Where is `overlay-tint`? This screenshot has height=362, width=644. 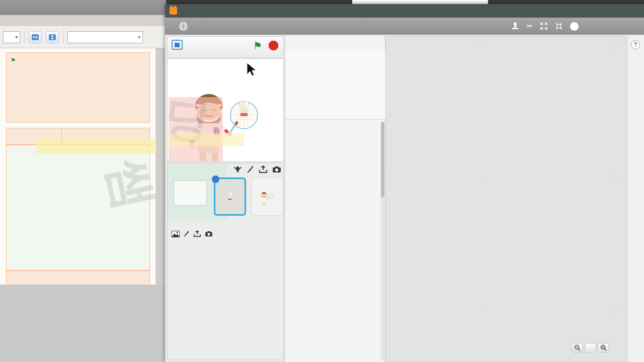 overlay-tint is located at coordinates (196, 130).